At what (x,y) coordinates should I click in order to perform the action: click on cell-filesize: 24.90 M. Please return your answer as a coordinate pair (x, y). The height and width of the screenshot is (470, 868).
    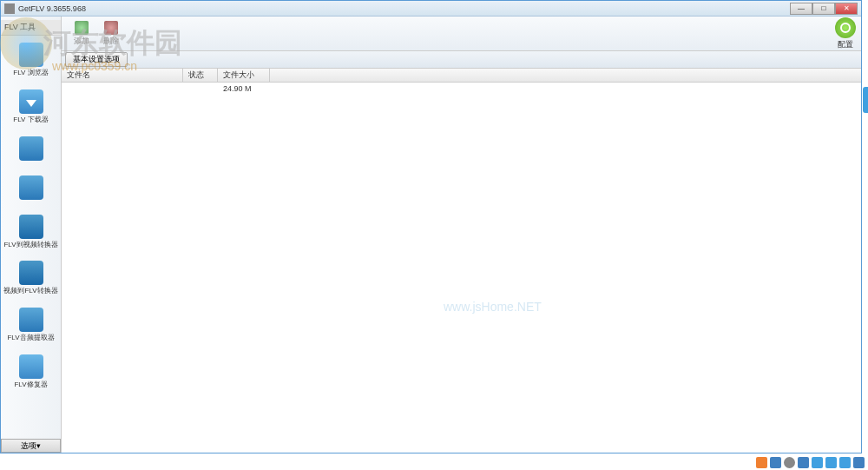
    Looking at the image, I should click on (244, 89).